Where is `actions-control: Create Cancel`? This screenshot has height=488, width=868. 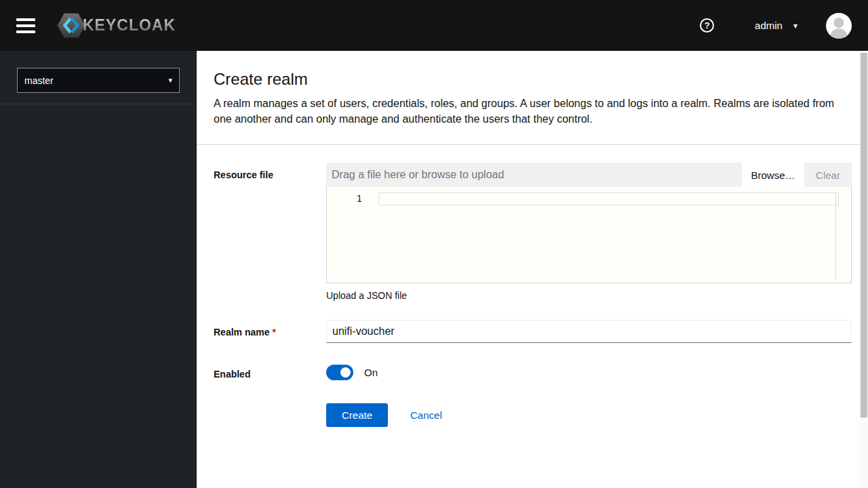
actions-control: Create Cancel is located at coordinates (589, 415).